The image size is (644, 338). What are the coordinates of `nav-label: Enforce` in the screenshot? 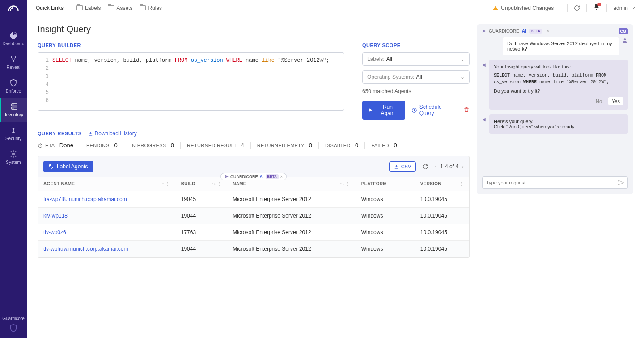 It's located at (13, 91).